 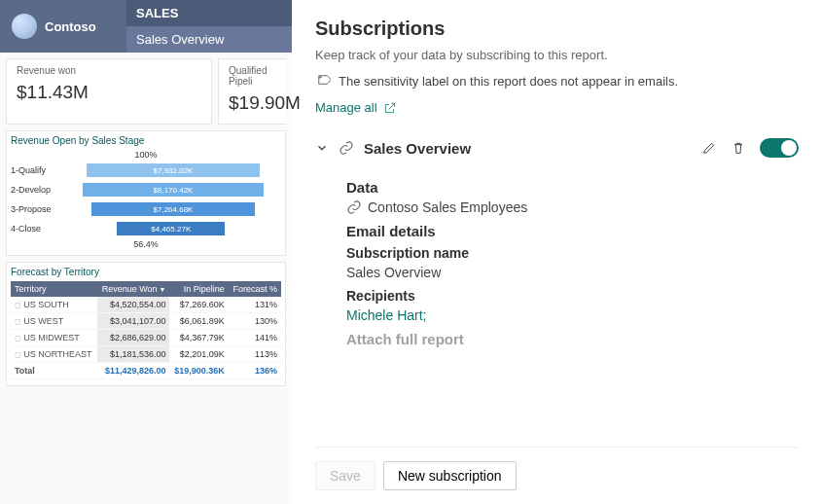 What do you see at coordinates (449, 476) in the screenshot?
I see `new-subscription-button: New subscription` at bounding box center [449, 476].